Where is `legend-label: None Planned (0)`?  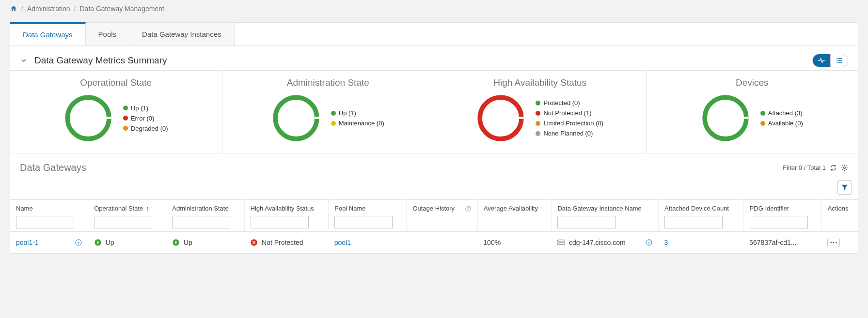 legend-label: None Planned (0) is located at coordinates (568, 134).